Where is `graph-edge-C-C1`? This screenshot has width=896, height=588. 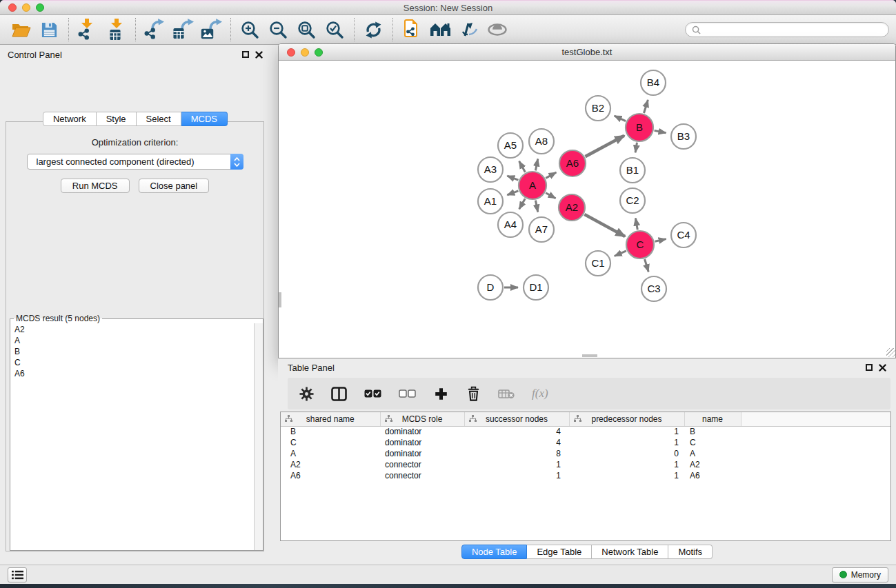 graph-edge-C-C1 is located at coordinates (621, 254).